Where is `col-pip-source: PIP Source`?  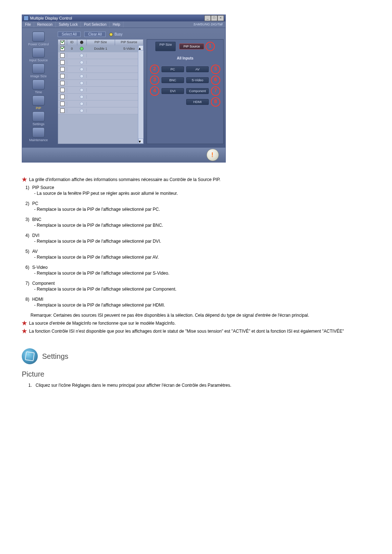
col-pip-source: PIP Source is located at coordinates (129, 42).